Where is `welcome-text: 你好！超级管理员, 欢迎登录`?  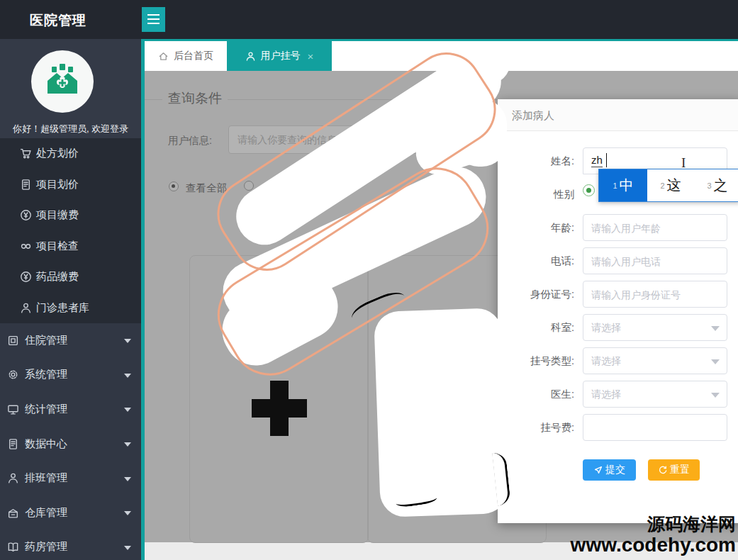
welcome-text: 你好！超级管理员, 欢迎登录 is located at coordinates (71, 129).